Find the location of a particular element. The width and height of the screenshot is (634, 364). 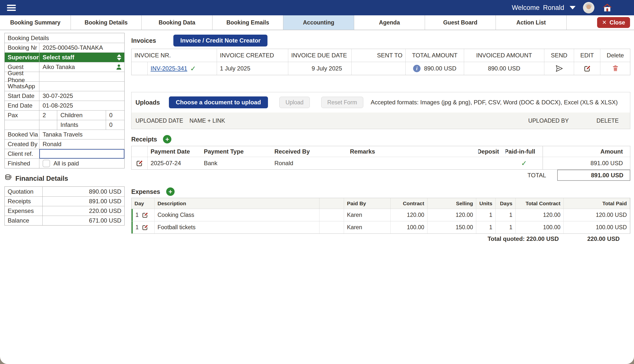

expenses-value: 220.00 USD is located at coordinates (84, 211).